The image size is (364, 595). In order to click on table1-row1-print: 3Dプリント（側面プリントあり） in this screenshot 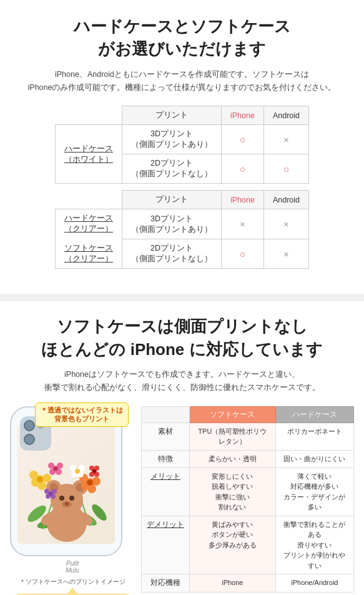, I will do `click(171, 140)`.